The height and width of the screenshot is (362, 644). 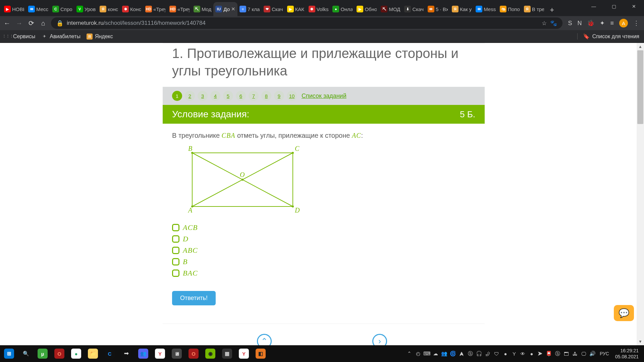 I want to click on star-icon: ☆, so click(x=544, y=23).